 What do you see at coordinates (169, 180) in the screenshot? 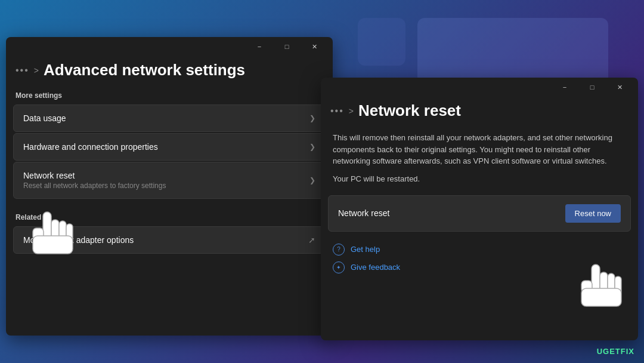
I see `network-reset-item: Network reset Reset all network adapters…` at bounding box center [169, 180].